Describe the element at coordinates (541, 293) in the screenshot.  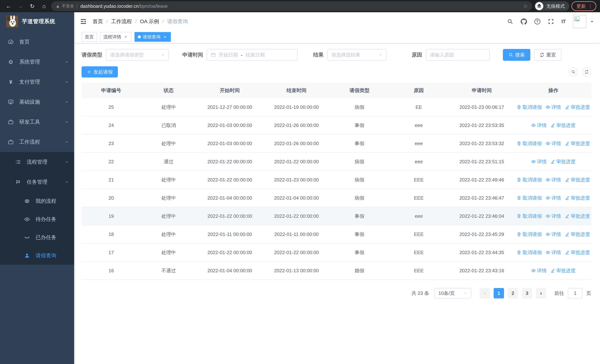
I see `next-page-button: ›` at that location.